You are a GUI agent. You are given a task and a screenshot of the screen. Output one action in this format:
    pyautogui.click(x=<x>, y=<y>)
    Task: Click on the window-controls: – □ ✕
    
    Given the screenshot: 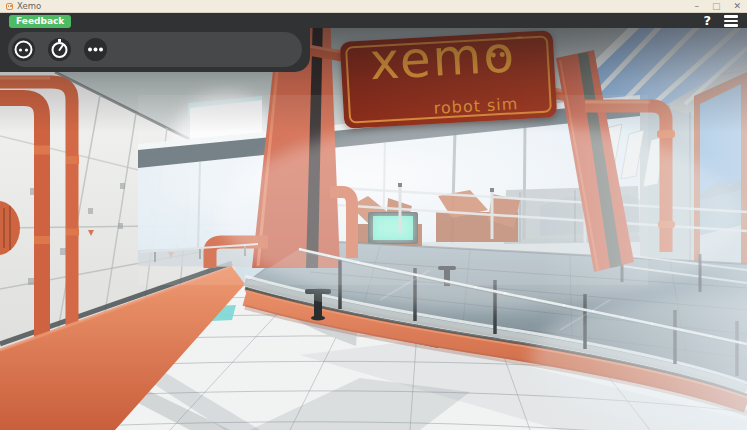 What is the action you would take?
    pyautogui.click(x=718, y=6)
    